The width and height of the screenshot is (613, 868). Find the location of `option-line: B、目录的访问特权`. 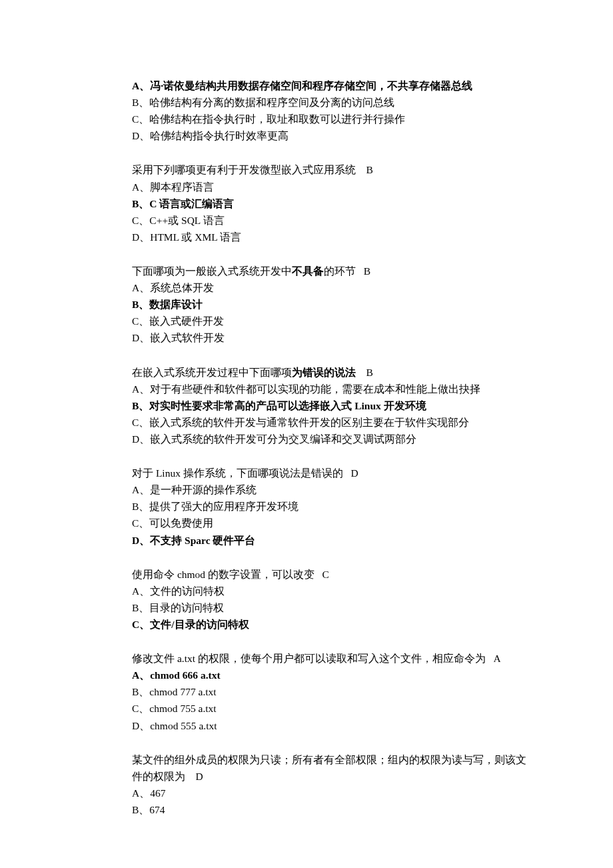

option-line: B、目录的访问特权 is located at coordinates (332, 608).